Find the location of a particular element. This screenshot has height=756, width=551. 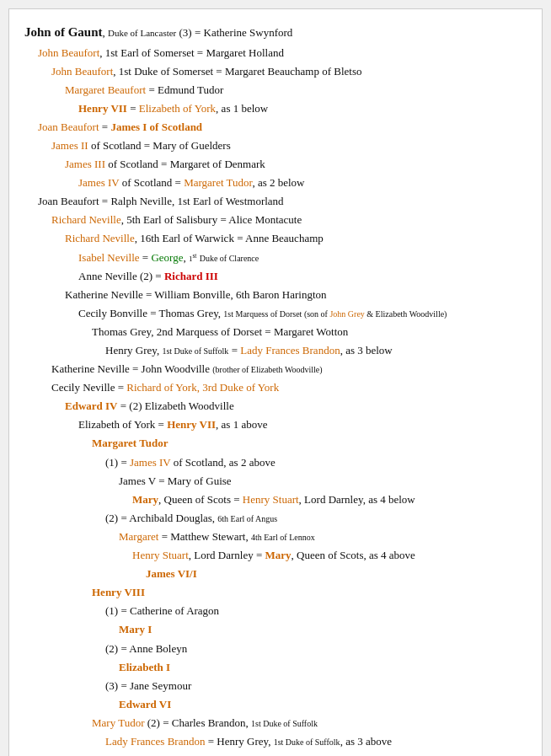

genealogy-line-10: Richard Neville, 5th Earl of Salisbury =… is located at coordinates (276, 220).